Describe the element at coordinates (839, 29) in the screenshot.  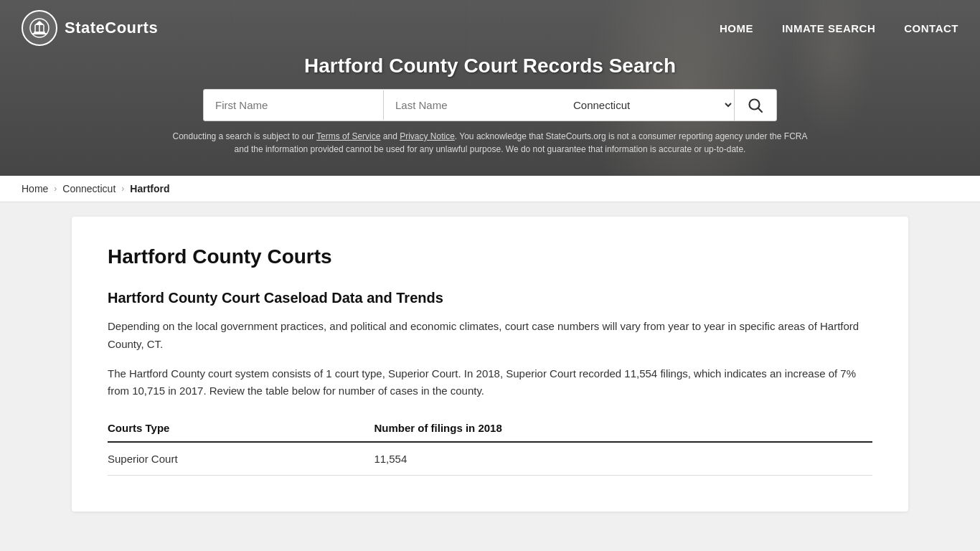
I see `nav-links: HOME INMATE SEARCH CONTACT` at that location.